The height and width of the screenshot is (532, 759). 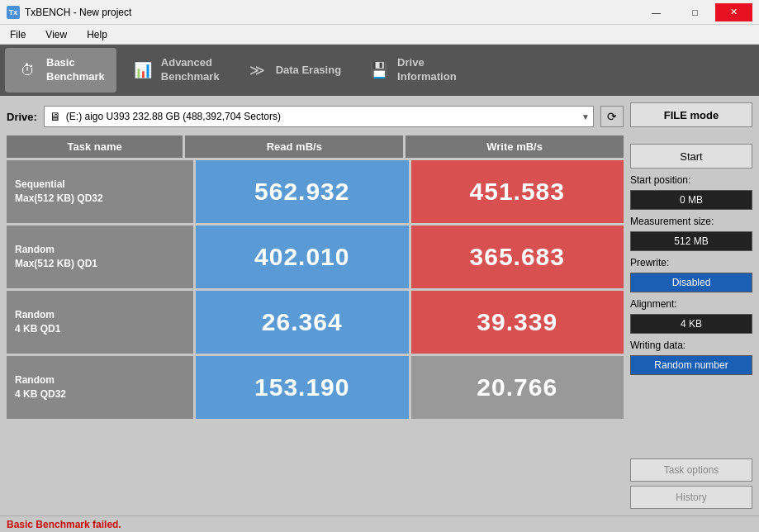 What do you see at coordinates (302, 192) in the screenshot?
I see `read-sequential: 562.932` at bounding box center [302, 192].